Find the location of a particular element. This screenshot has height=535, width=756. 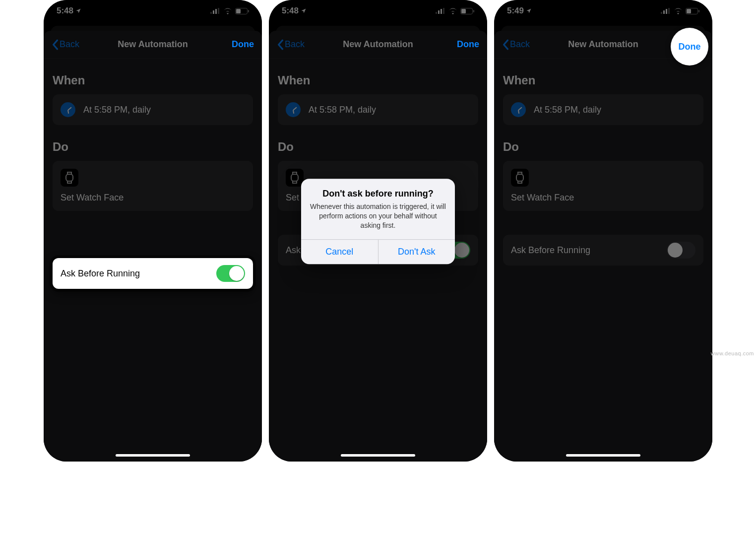

done-highlight-circle: Done is located at coordinates (690, 47).